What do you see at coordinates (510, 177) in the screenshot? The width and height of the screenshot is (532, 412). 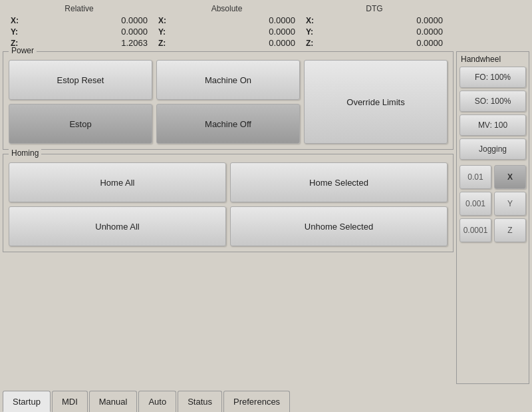 I see `axis-x-button: X` at bounding box center [510, 177].